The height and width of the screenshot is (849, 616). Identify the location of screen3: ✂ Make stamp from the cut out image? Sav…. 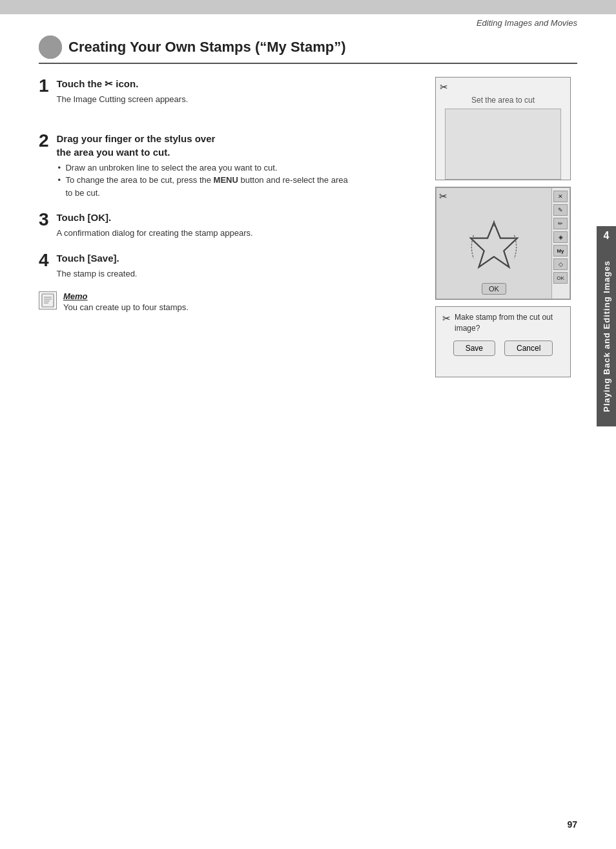
(503, 342).